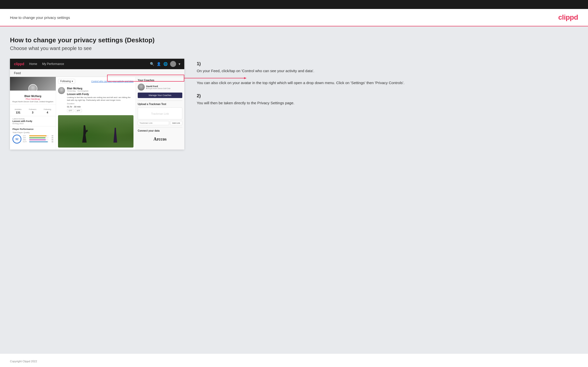  I want to click on post-item: Blair McHarg Yesterday · Sunningdale Les…, so click(96, 100).